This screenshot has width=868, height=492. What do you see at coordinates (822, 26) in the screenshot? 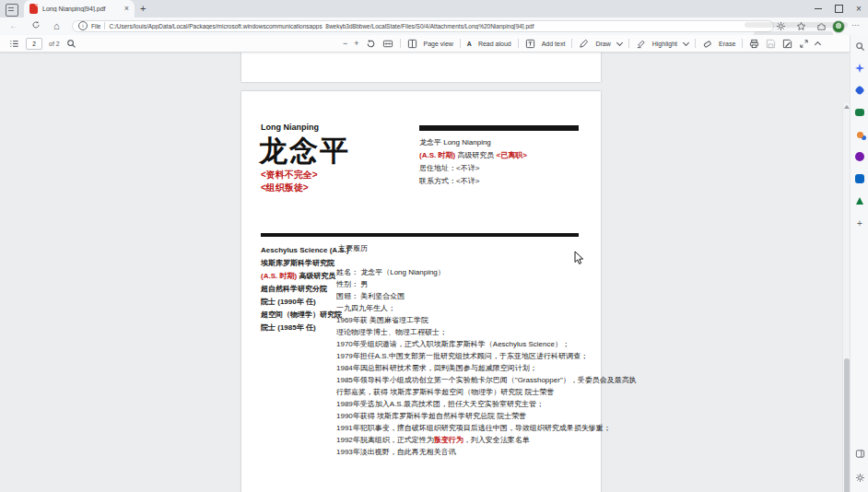
I see `extensions-icon` at bounding box center [822, 26].